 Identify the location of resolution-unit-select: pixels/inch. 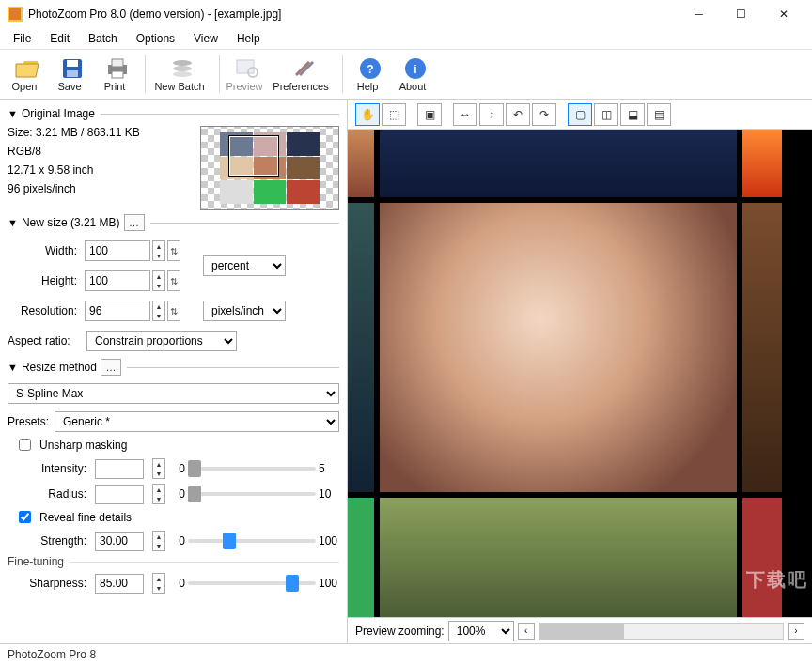
(244, 311).